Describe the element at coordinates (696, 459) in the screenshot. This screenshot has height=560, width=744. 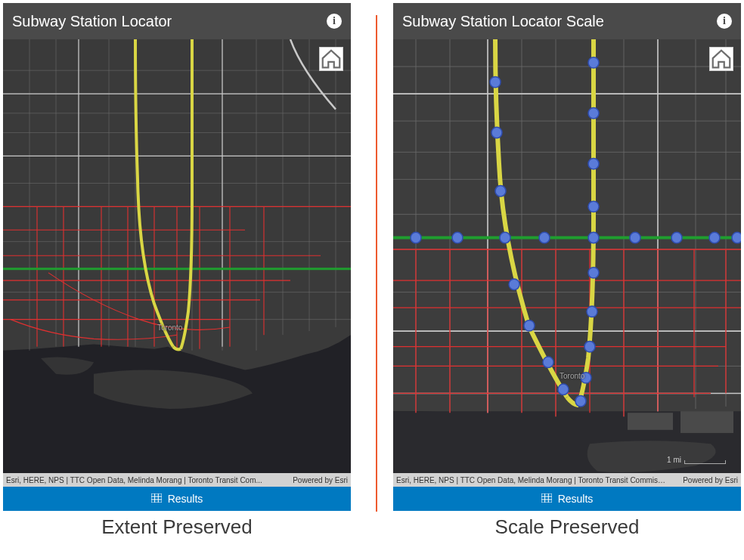
I see `scale-bar: 1 mi` at that location.